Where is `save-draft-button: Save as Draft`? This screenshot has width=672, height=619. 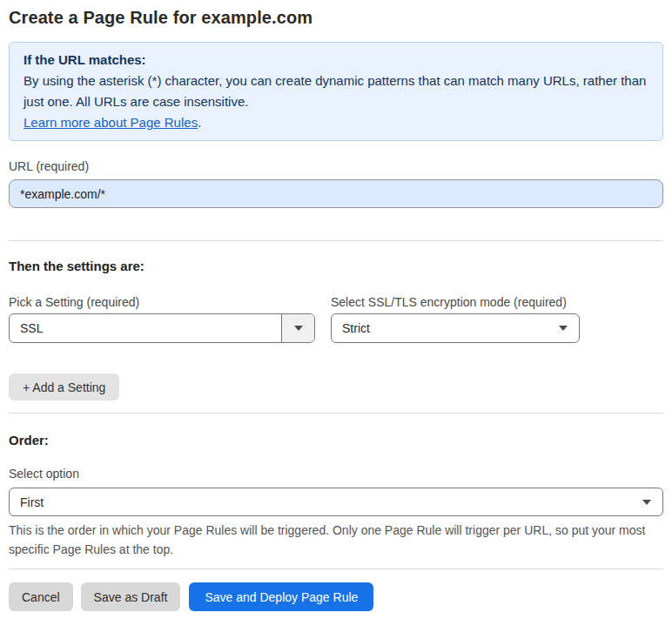 save-draft-button: Save as Draft is located at coordinates (131, 597).